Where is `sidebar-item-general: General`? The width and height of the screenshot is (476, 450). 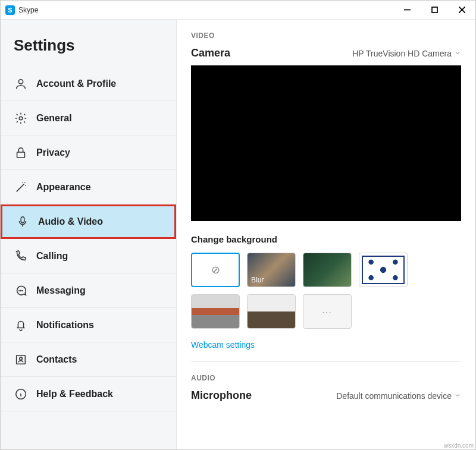
sidebar-item-general: General is located at coordinates (88, 118).